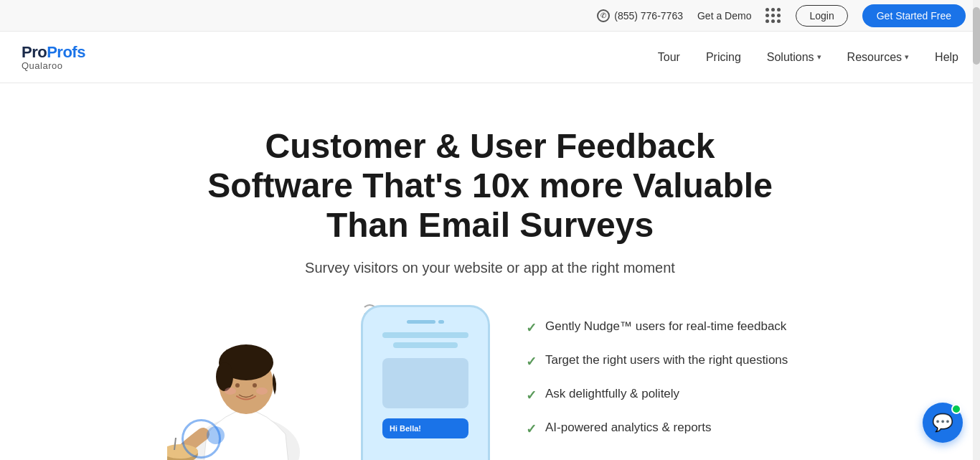  Describe the element at coordinates (666, 360) in the screenshot. I see `feature-text: Target the right users with the right qu…` at that location.